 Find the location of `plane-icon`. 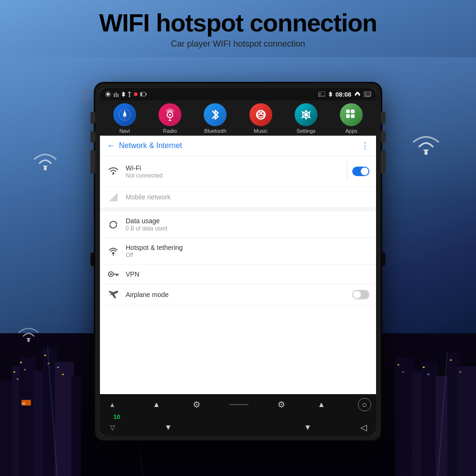

plane-icon is located at coordinates (113, 295).